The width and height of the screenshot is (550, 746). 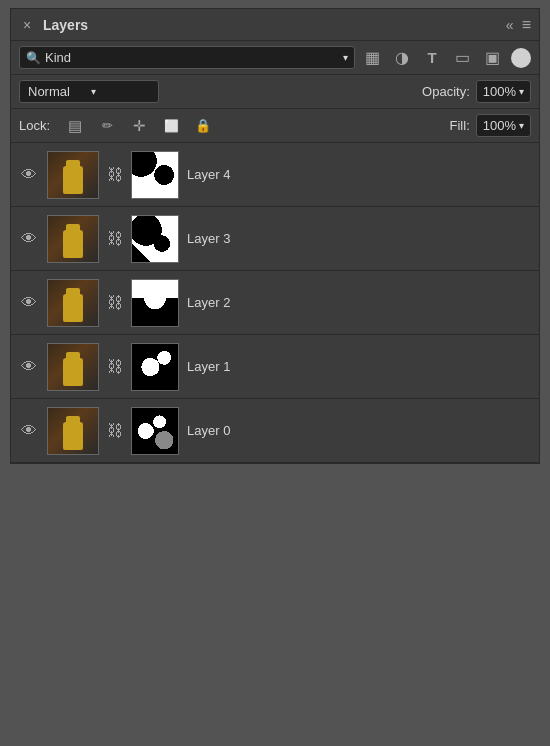 What do you see at coordinates (275, 92) in the screenshot?
I see `blend-opacity-row: Normal ▾ Opacity: 100% ▾` at bounding box center [275, 92].